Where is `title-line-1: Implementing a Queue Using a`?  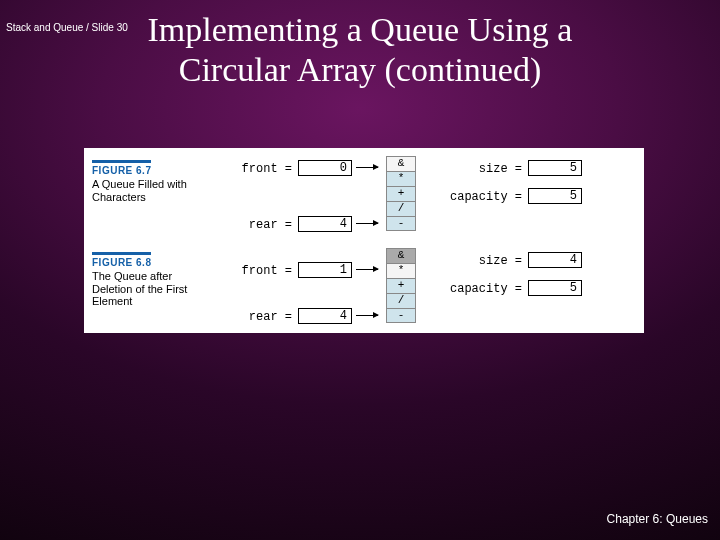 title-line-1: Implementing a Queue Using a is located at coordinates (360, 30).